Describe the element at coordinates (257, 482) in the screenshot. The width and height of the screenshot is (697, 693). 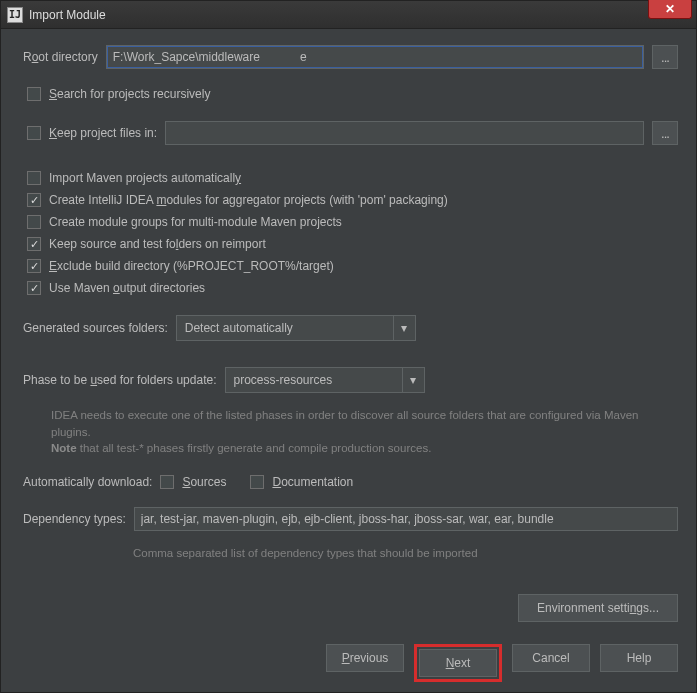
I see `download-docs-checkbox` at that location.